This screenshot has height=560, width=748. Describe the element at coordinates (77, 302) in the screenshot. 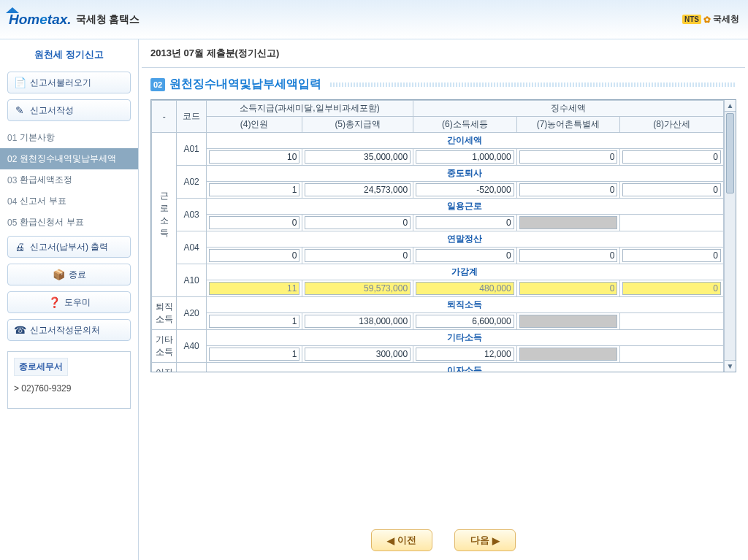

I see `help-label: 도우미` at that location.